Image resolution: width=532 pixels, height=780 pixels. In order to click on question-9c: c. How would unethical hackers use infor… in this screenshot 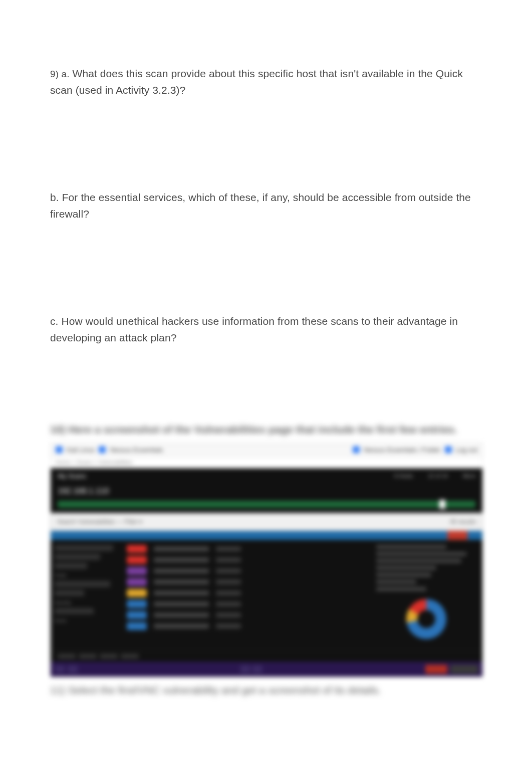, I will do `click(266, 330)`.